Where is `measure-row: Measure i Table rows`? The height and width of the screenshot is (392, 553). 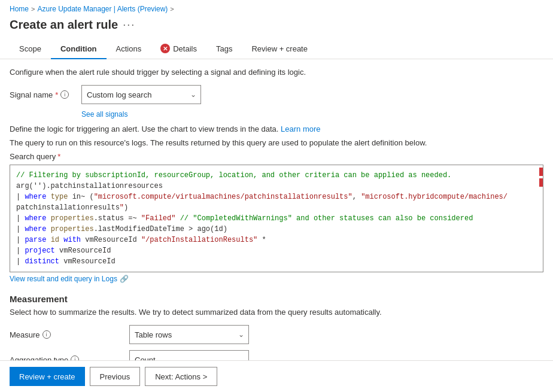 measure-row: Measure i Table rows is located at coordinates (276, 335).